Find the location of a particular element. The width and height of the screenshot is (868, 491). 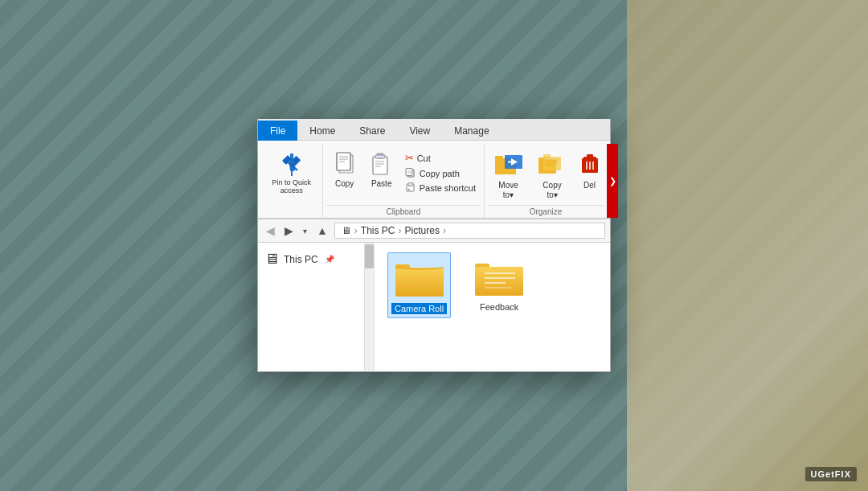

pin-icon is located at coordinates (292, 165).